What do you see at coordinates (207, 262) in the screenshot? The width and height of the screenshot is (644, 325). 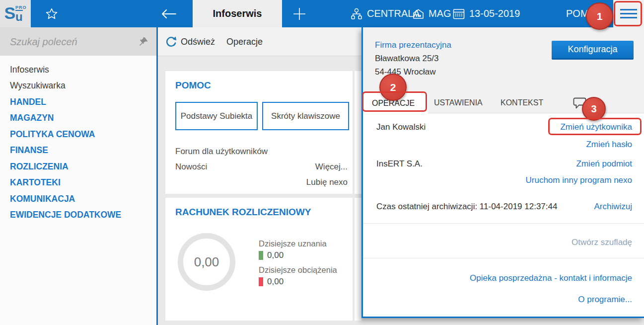 I see `balance-donut-chart: 0,00` at bounding box center [207, 262].